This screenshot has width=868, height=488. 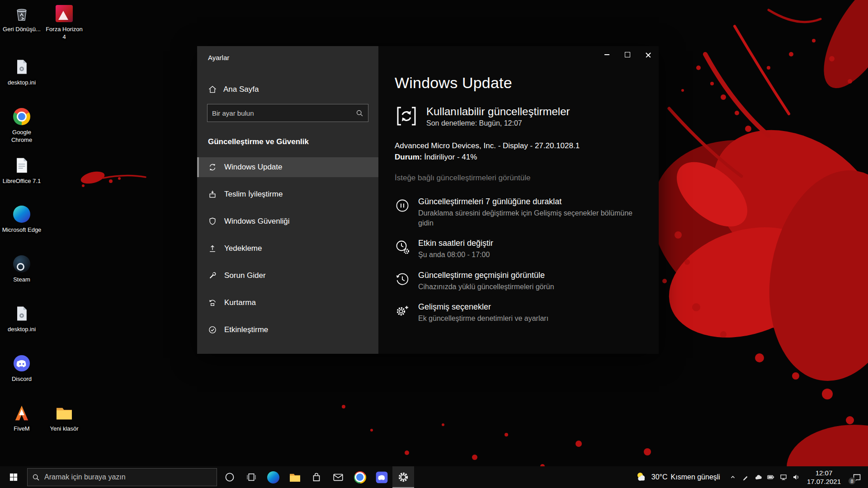 What do you see at coordinates (733, 477) in the screenshot?
I see `chevron-up-icon` at bounding box center [733, 477].